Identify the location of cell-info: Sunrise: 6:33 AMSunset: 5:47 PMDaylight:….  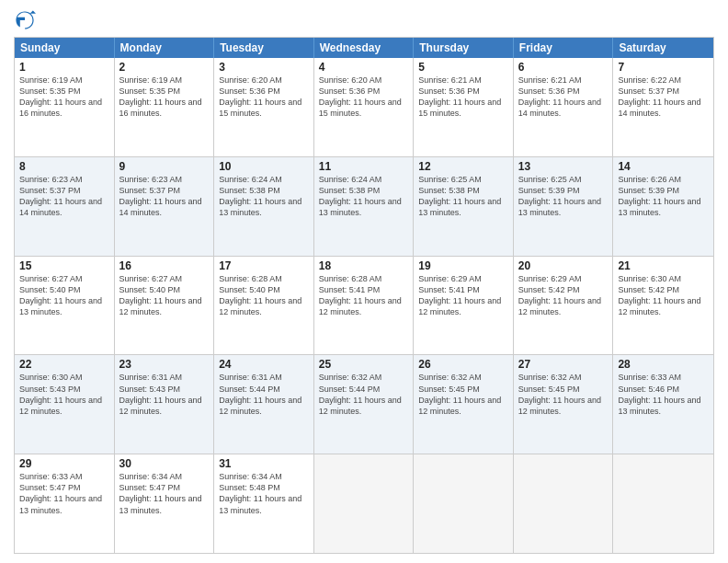
(64, 493).